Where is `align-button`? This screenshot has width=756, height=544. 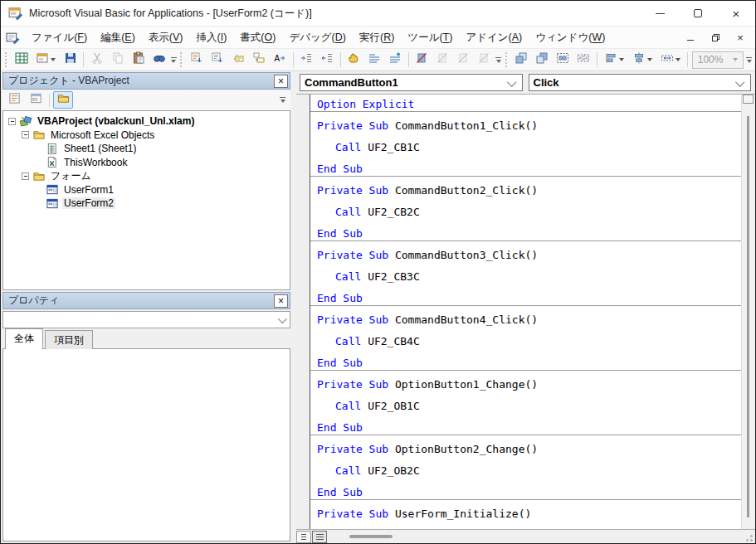 align-button is located at coordinates (614, 60).